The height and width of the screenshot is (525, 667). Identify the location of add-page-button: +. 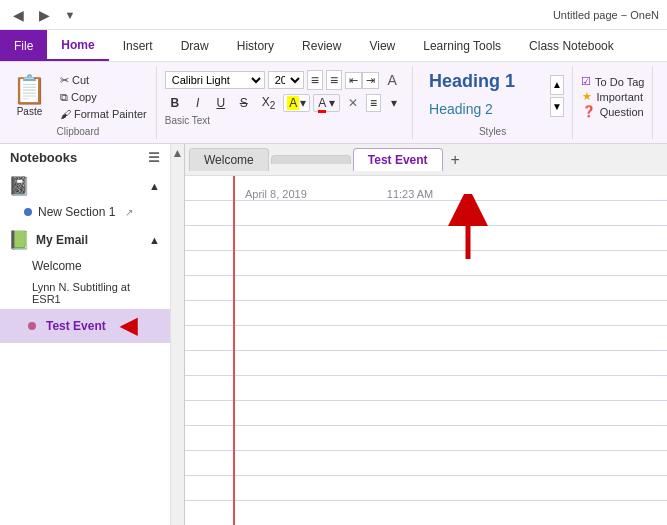
(456, 160).